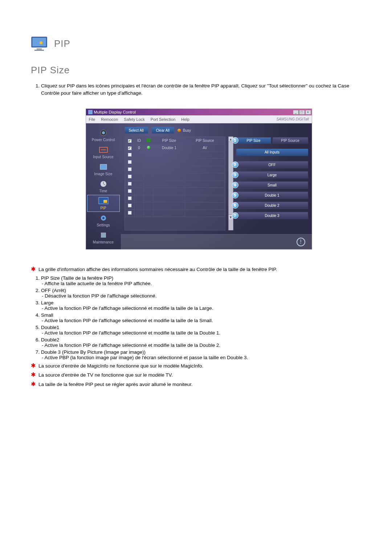  I want to click on info-grid: ID PIP Size PIP Source 0 Double 1 AV, so click(175, 184).